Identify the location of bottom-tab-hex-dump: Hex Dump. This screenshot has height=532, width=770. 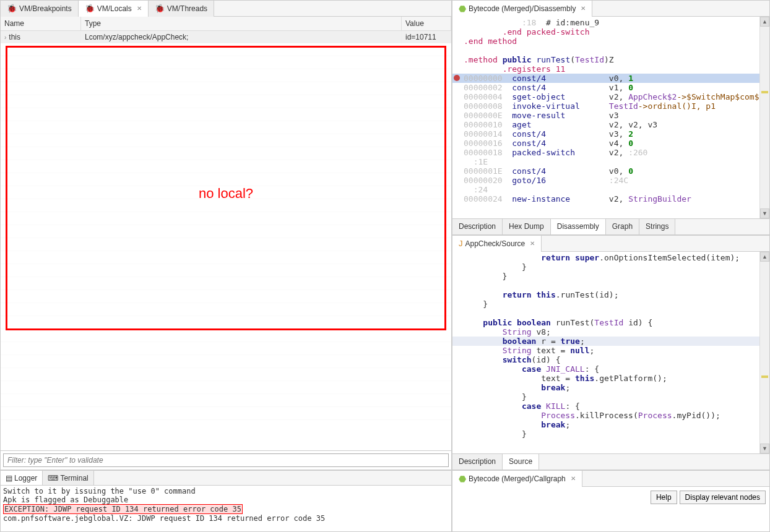
(527, 226).